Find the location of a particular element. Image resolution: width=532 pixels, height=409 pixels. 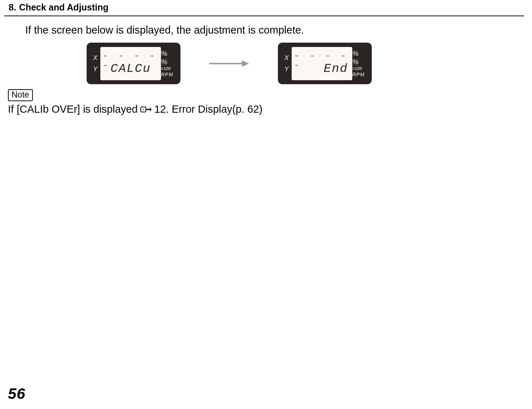

lcd-left-axis-labels: X Y is located at coordinates (95, 64).